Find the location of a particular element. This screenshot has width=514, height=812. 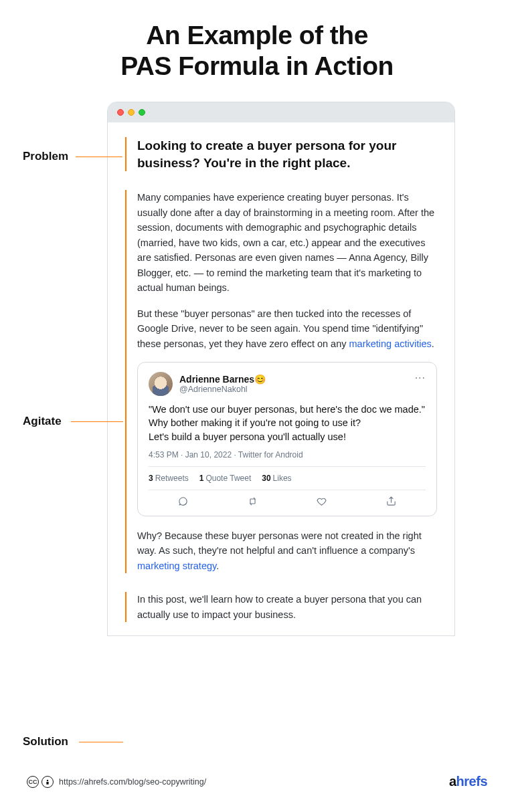

tweet-stats: 3Retweets 1Quote Tweet 30Likes is located at coordinates (287, 479).